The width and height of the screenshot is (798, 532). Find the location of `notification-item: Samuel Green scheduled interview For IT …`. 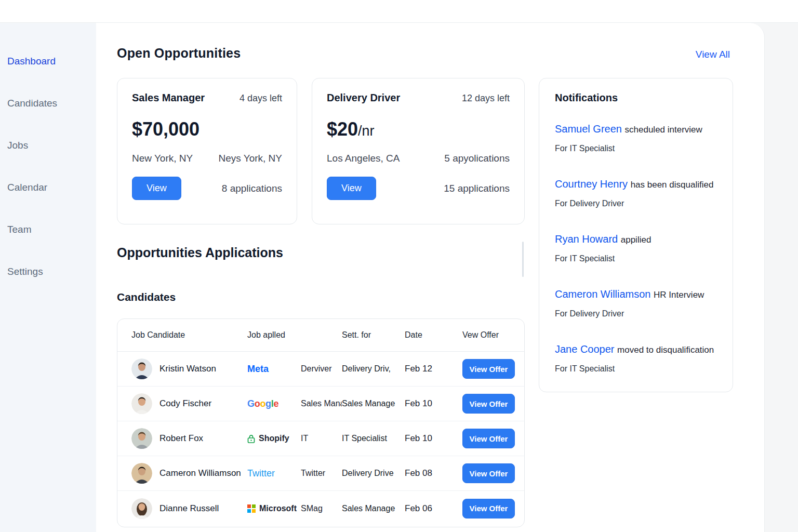

notification-item: Samuel Green scheduled interview For IT … is located at coordinates (636, 138).